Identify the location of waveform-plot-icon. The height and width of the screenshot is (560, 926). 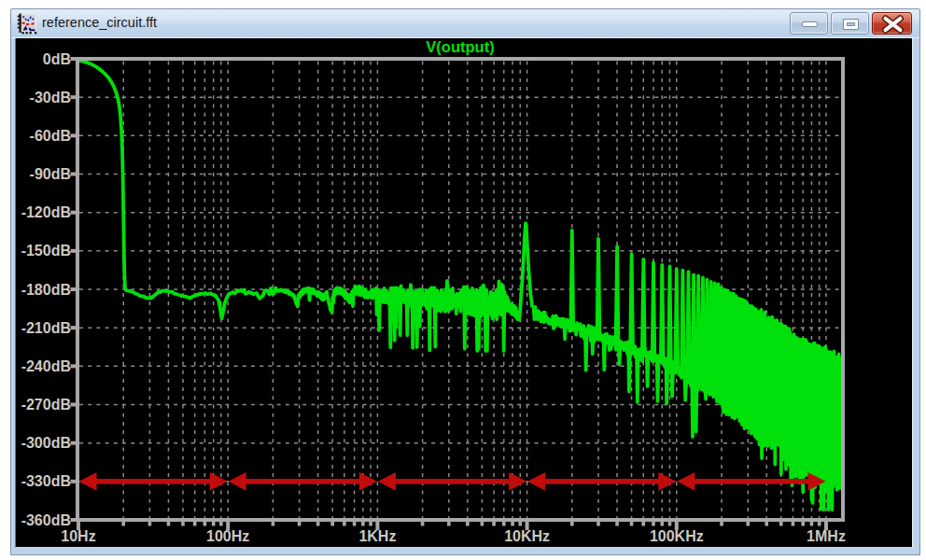
(27, 24).